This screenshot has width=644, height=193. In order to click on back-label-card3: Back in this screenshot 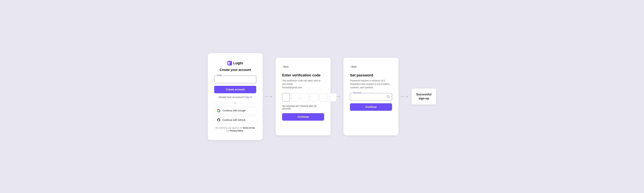, I will do `click(354, 67)`.